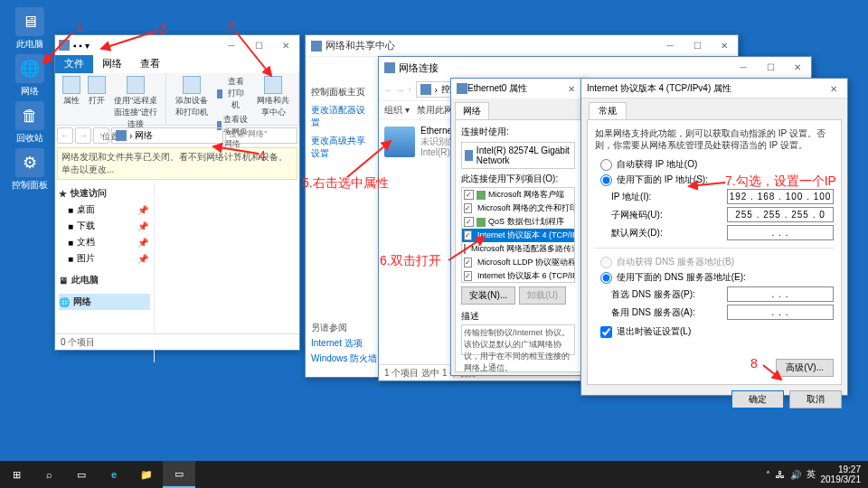 This screenshot has width=868, height=488. I want to click on nav-thispc: 🖥 此电脑, so click(105, 280).